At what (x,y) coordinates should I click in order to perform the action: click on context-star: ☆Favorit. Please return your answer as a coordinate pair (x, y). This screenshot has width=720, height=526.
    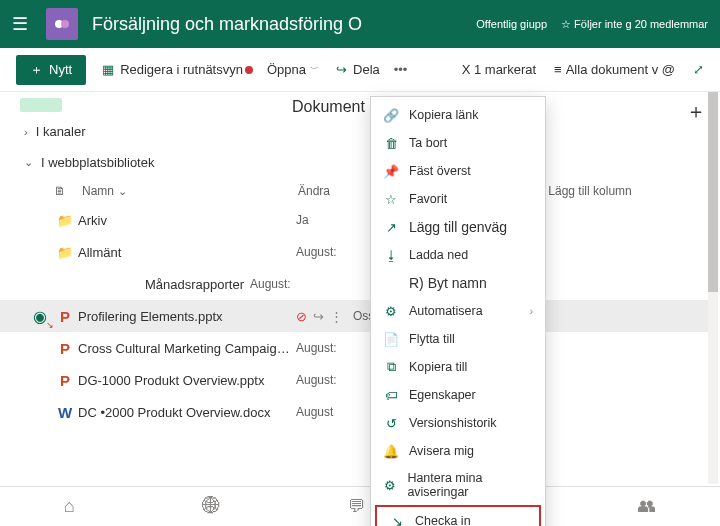
    Looking at the image, I should click on (458, 199).